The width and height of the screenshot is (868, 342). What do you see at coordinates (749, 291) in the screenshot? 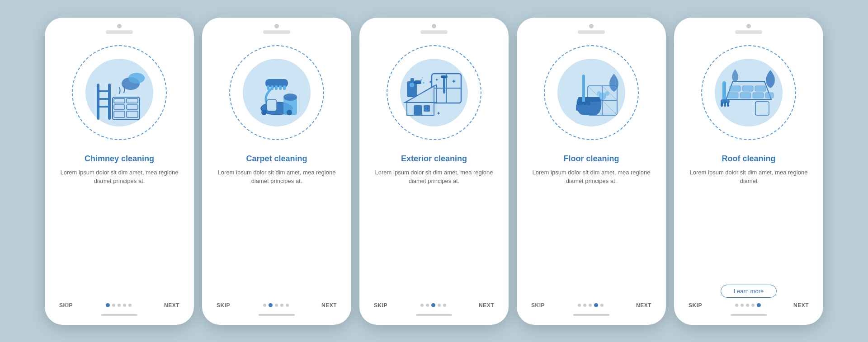
I see `learn-more-button: Learn more` at bounding box center [749, 291].